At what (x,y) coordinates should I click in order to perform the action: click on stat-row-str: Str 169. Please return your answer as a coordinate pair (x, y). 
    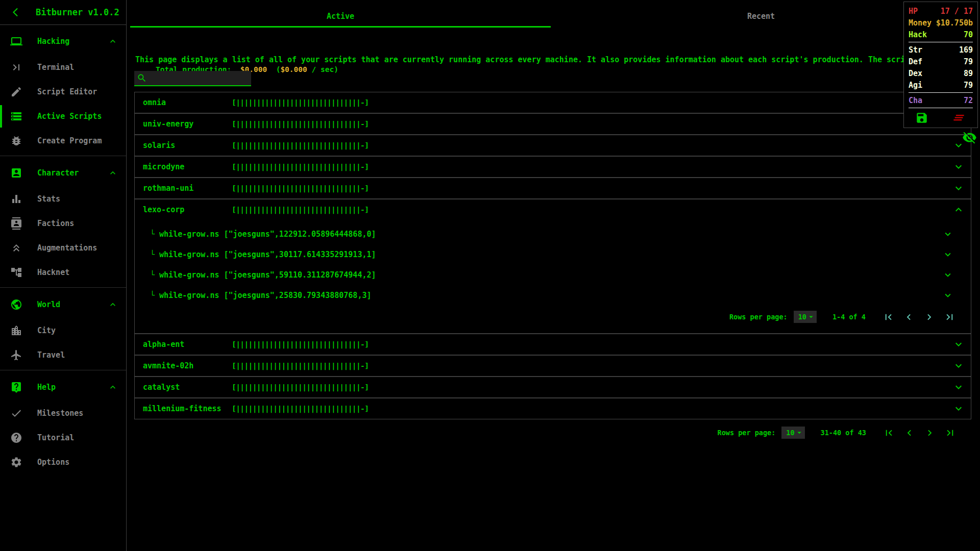
    Looking at the image, I should click on (941, 50).